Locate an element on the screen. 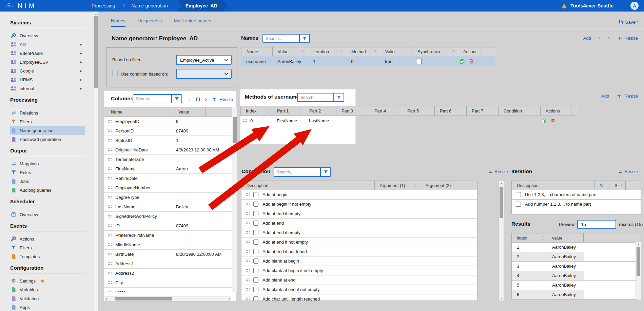  conversion-row: Add blank at begin is located at coordinates (359, 261).